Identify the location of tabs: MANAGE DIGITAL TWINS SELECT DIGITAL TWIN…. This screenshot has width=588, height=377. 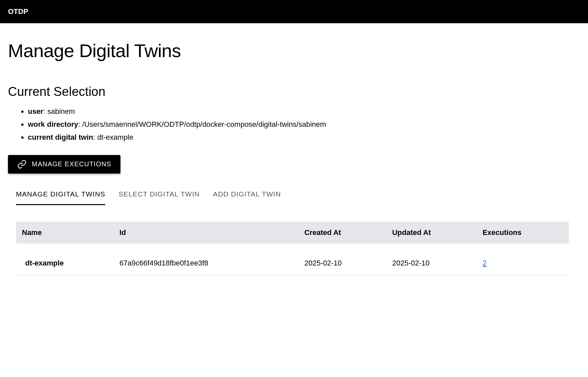
(294, 198).